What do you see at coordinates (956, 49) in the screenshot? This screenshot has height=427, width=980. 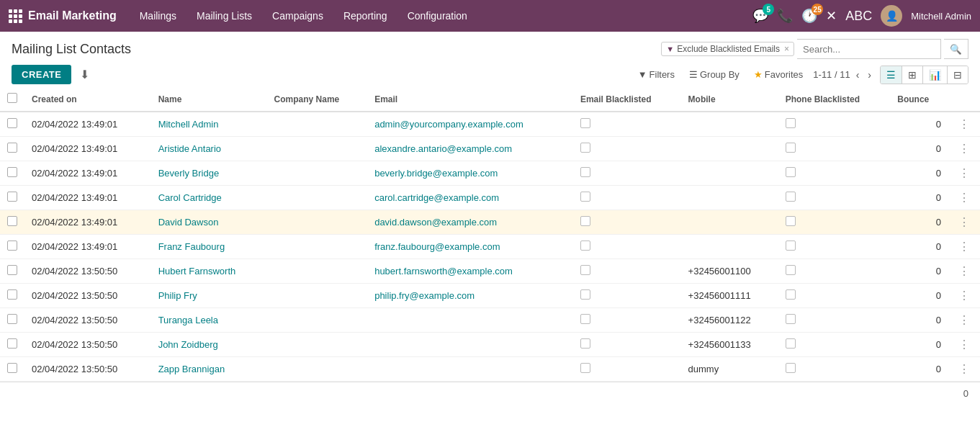 I see `search-button: 🔍` at bounding box center [956, 49].